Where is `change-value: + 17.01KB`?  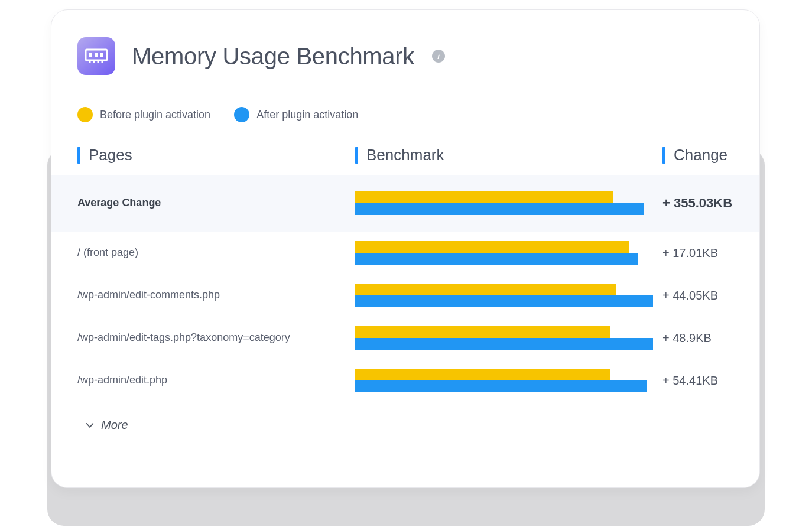 change-value: + 17.01KB is located at coordinates (698, 253).